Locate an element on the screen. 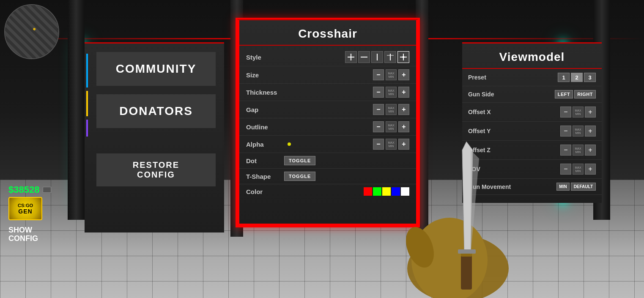  decorator-yellow is located at coordinates (87, 104).